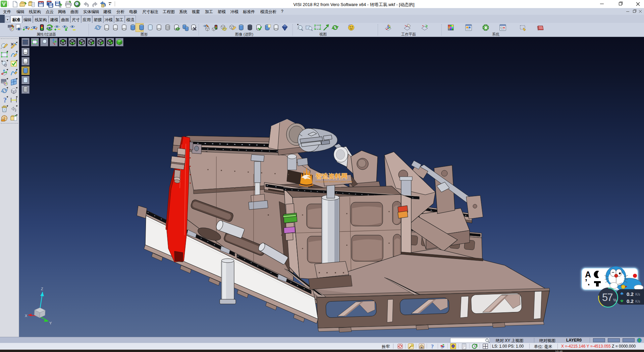  I want to click on svg-text: V, so click(4, 4).